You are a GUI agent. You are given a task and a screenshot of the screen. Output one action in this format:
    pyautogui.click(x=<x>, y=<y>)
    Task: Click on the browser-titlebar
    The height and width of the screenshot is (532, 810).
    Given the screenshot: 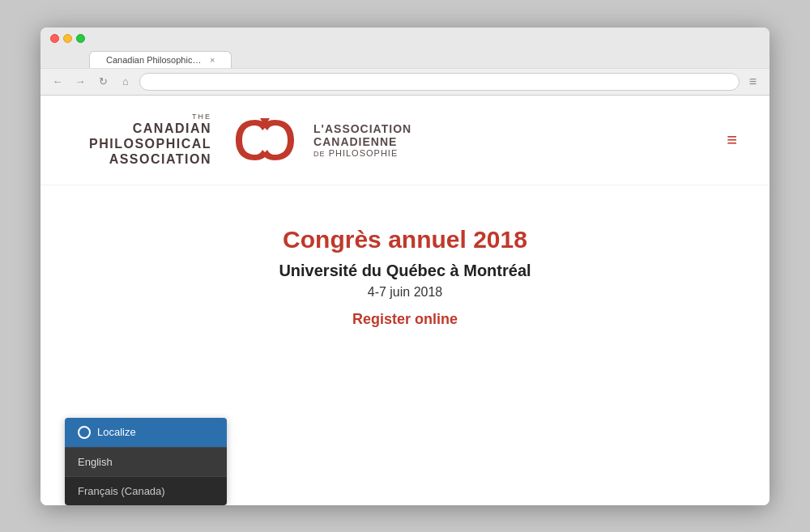 What is the action you would take?
    pyautogui.click(x=405, y=37)
    